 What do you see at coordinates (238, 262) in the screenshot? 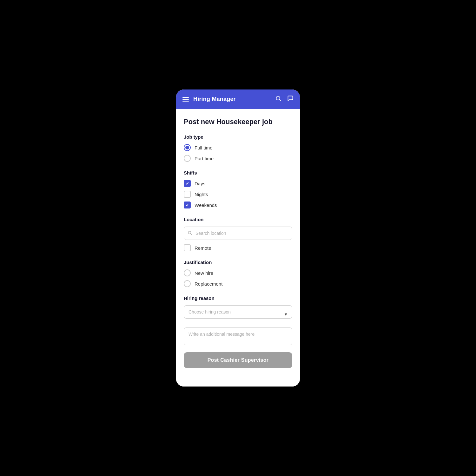
I see `justification-label: Justification` at bounding box center [238, 262].